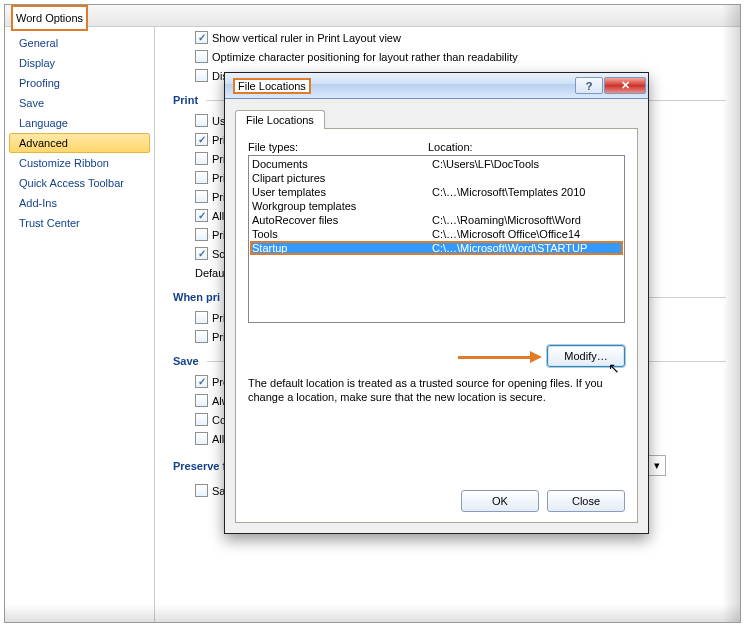  Describe the element at coordinates (365, 57) in the screenshot. I see `display-option-label: Optimize character positioning for layou…` at that location.